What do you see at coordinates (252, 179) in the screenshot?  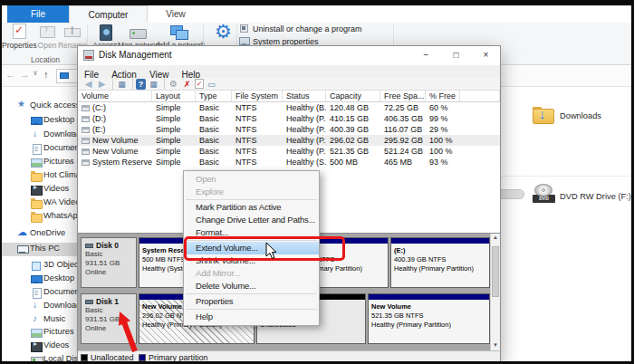 I see `context-menu-item-open: Open` at bounding box center [252, 179].